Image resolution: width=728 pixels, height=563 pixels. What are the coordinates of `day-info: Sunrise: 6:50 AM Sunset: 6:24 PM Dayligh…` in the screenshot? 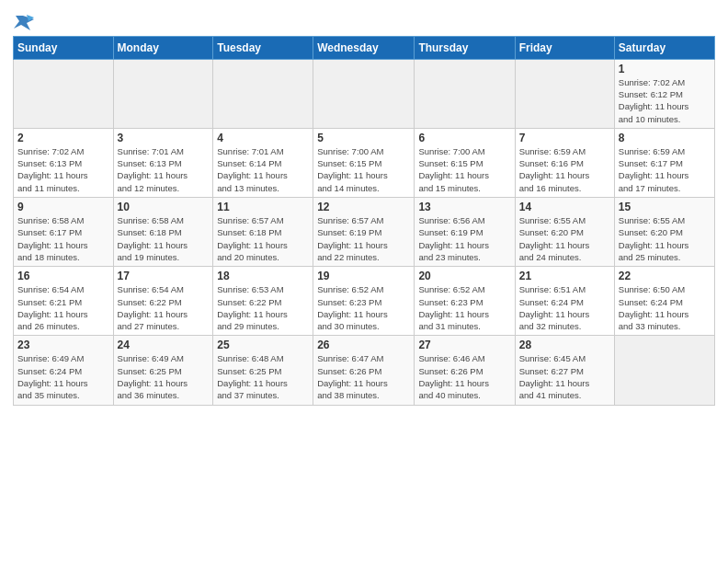 It's located at (665, 307).